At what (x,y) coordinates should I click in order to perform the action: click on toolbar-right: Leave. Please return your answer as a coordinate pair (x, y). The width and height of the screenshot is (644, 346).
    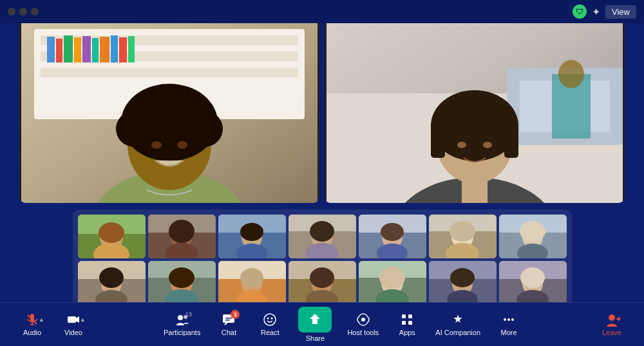
    Looking at the image, I should click on (612, 325).